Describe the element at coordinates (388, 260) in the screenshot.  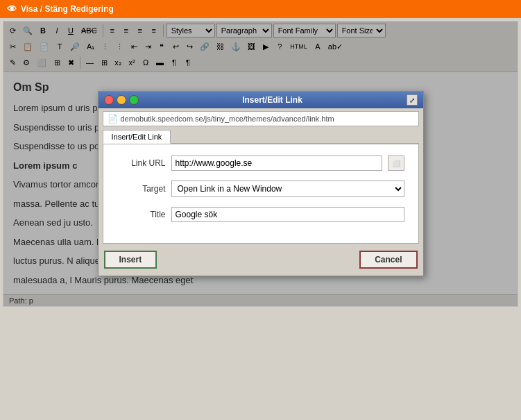
I see `cancel-button: Cancel` at that location.